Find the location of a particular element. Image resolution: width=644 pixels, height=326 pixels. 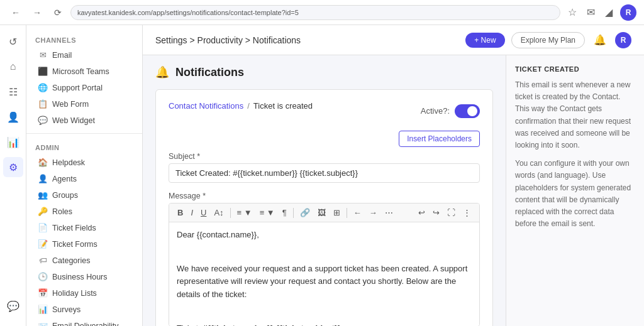

sidebar-item-email-deliverability: 📨 Email Deliverability is located at coordinates (84, 322).